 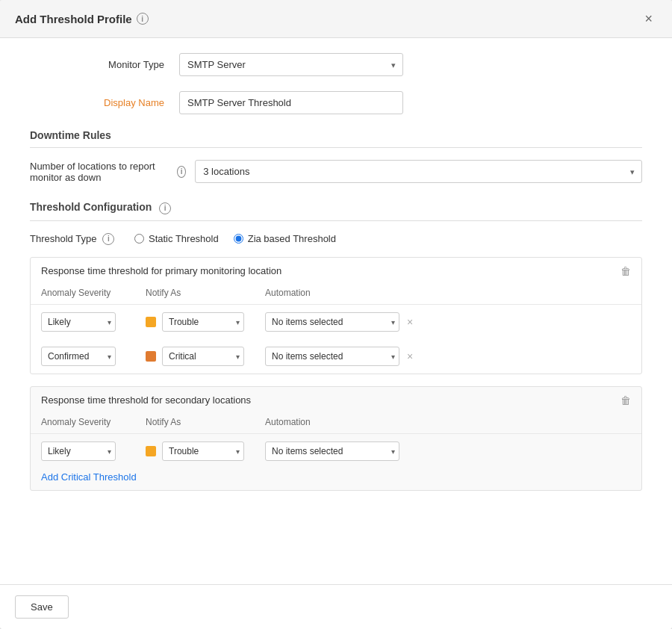 What do you see at coordinates (291, 64) in the screenshot?
I see `monitor-type-control: SMTP Server HTTP DNS FTP PING ▾` at bounding box center [291, 64].